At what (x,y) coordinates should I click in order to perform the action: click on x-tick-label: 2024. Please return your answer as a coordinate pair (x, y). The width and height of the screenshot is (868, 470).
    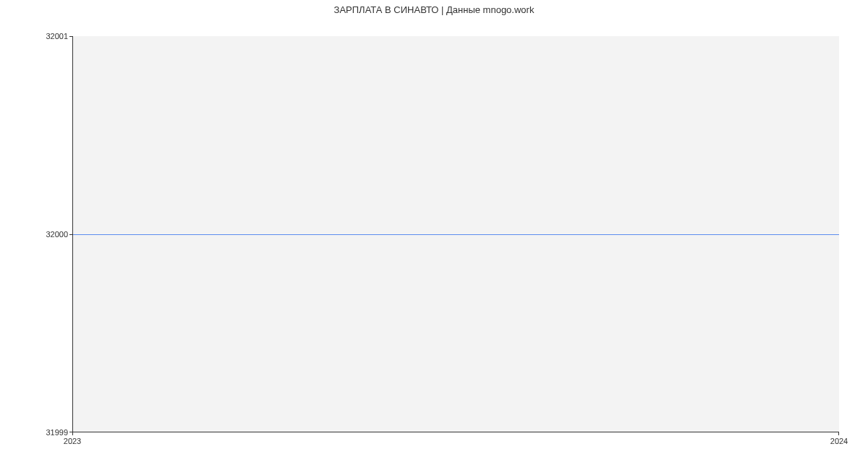
    Looking at the image, I should click on (839, 441).